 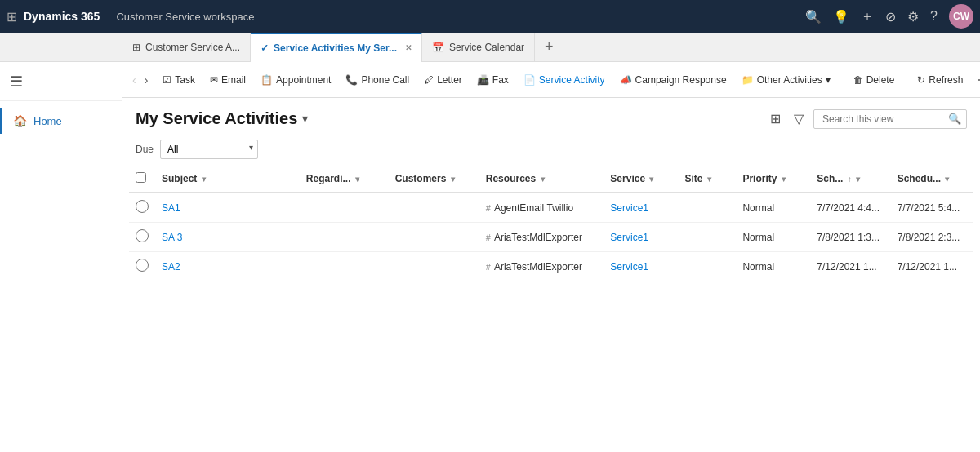 What do you see at coordinates (799, 119) in the screenshot?
I see `filter-view-button: ▽` at bounding box center [799, 119].